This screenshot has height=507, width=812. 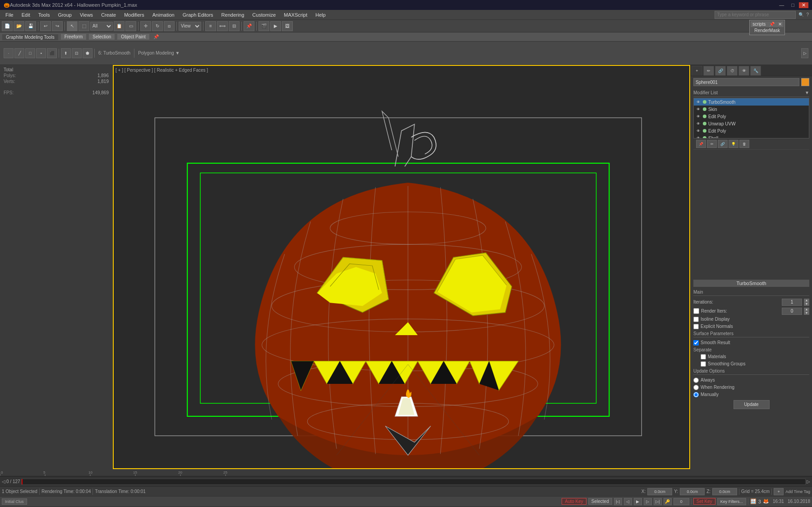 I want to click on move-btn: ✛, so click(x=146, y=26).